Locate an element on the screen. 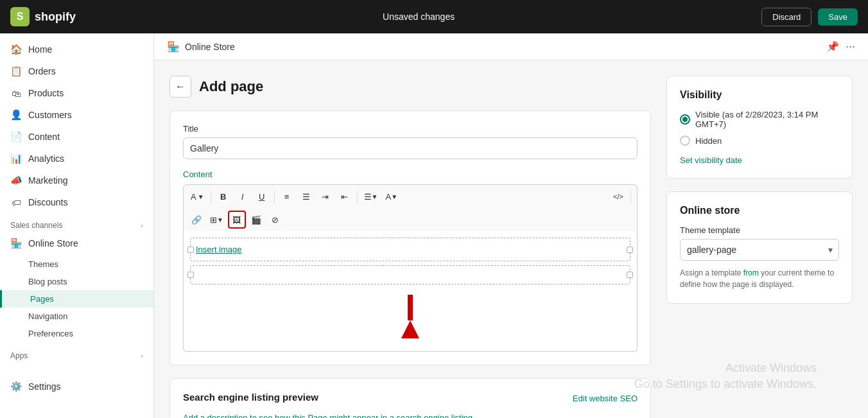 The width and height of the screenshot is (868, 418). outdent-icon: ⇤ is located at coordinates (344, 196).